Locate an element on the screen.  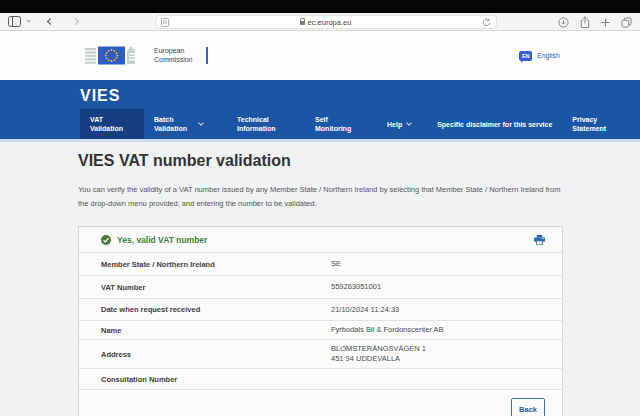
ec-logo-divider is located at coordinates (207, 56).